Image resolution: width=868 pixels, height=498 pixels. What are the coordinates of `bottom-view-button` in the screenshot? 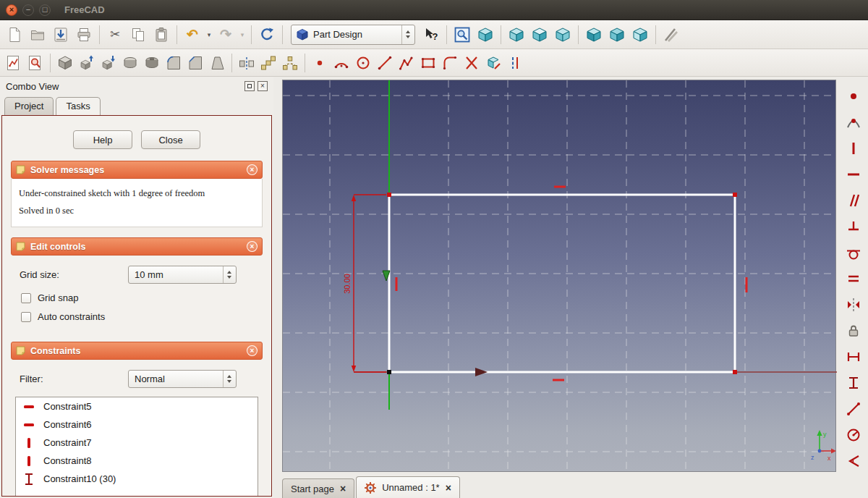 It's located at (617, 35).